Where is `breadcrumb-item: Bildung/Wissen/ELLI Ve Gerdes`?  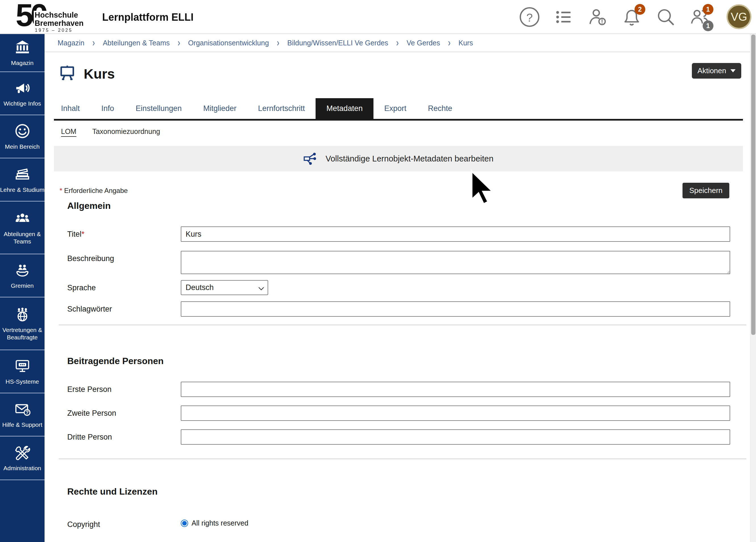
breadcrumb-item: Bildung/Wissen/ELLI Ve Gerdes is located at coordinates (338, 43).